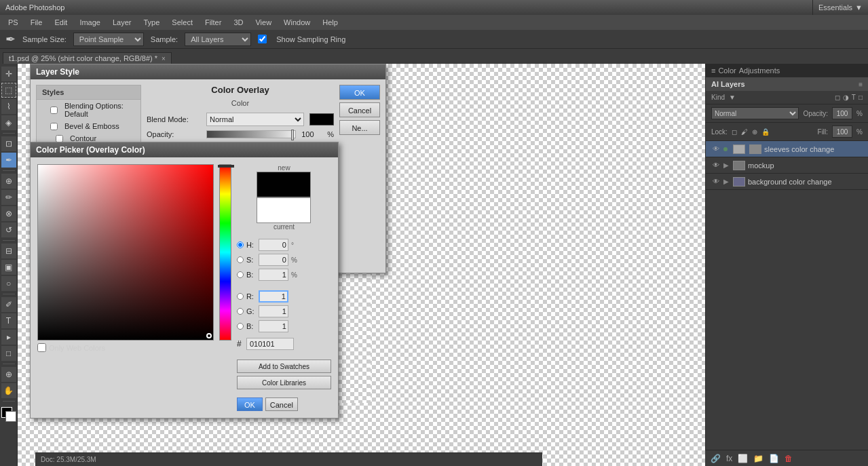 The height and width of the screenshot is (466, 868). I want to click on new-button: Ne..., so click(360, 128).